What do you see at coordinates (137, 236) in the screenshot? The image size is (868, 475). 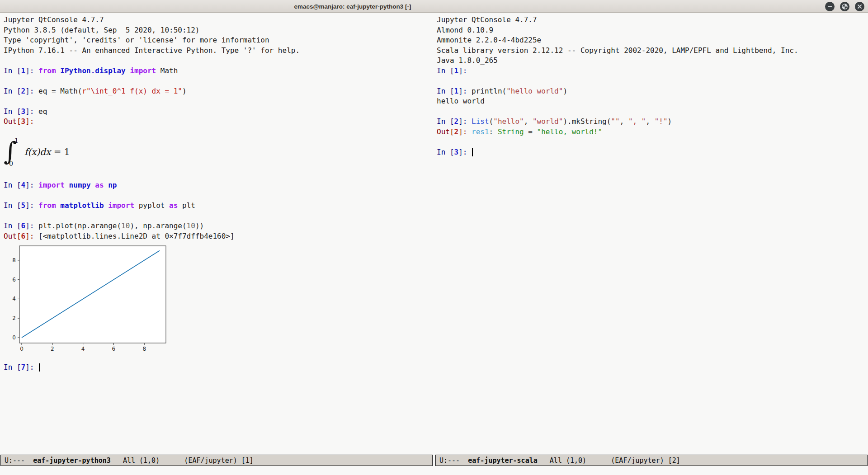 I see `code-token: [<matplotlib.lines.Line2D at 0×7f7dffb4e…` at bounding box center [137, 236].